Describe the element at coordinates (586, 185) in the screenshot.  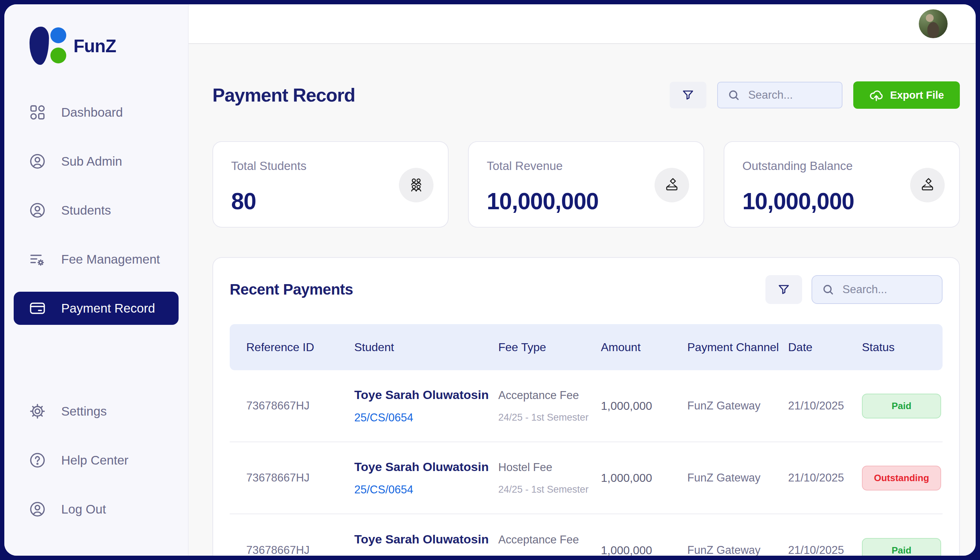
I see `stat-card-total-revenue: Total Revenue 10,000,000` at that location.